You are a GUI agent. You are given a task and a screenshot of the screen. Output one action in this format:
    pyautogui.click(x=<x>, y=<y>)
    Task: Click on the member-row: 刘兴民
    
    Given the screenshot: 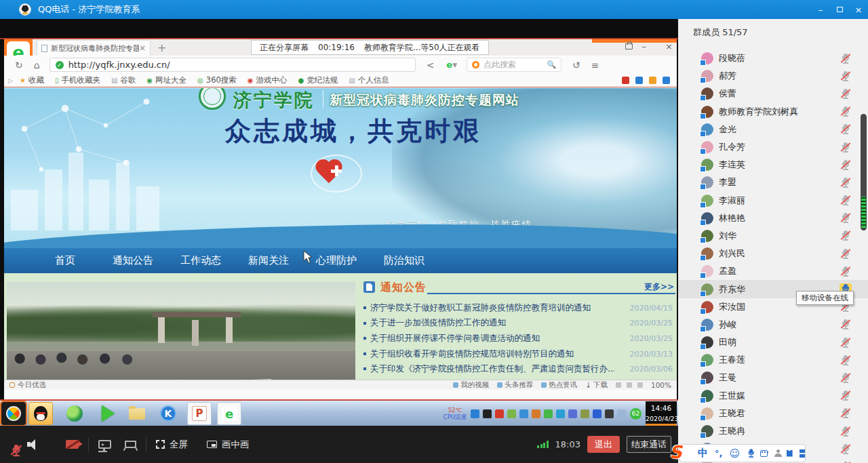 What is the action you would take?
    pyautogui.click(x=773, y=254)
    